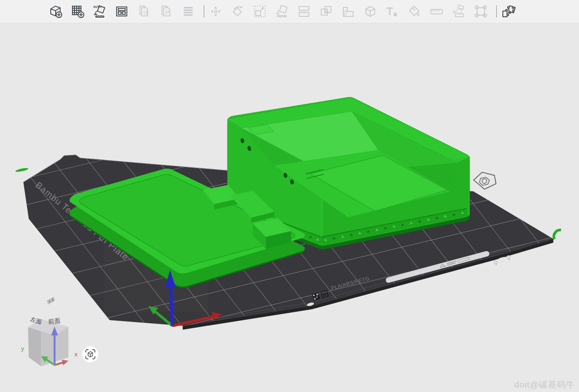 Image resolution: width=579 pixels, height=392 pixels. What do you see at coordinates (78, 11) in the screenshot?
I see `add-plate-icon` at bounding box center [78, 11].